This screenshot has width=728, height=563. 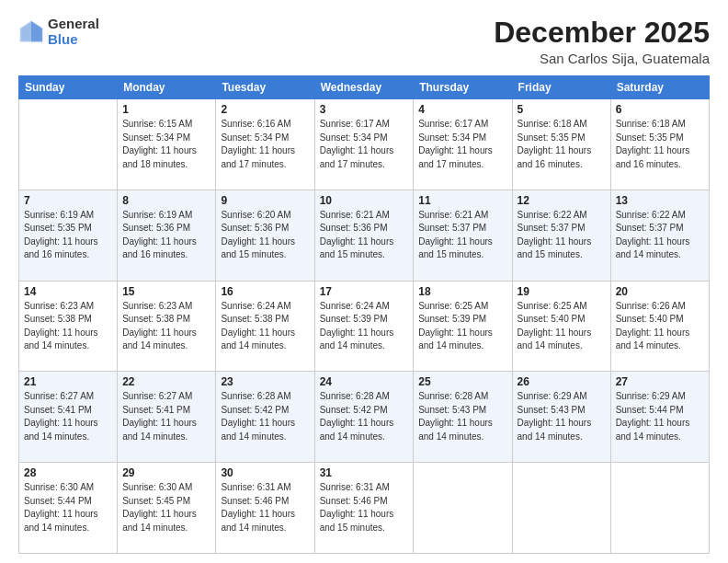 I want to click on day-number: 28, so click(x=68, y=473).